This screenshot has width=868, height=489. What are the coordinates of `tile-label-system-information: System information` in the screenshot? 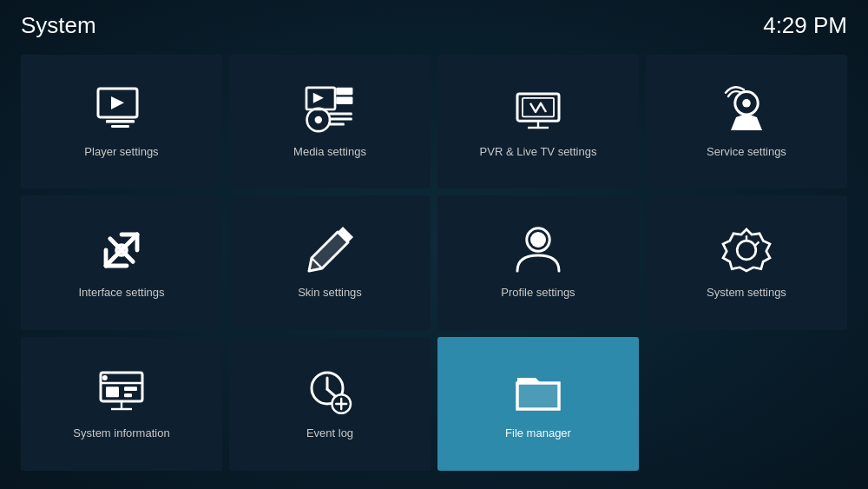 It's located at (122, 433).